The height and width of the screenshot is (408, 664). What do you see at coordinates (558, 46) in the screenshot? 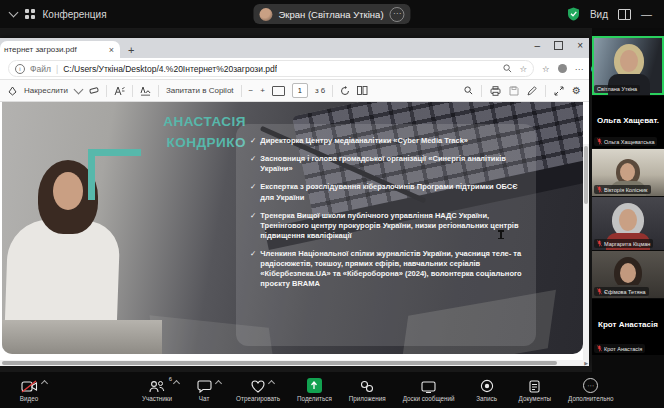
I see `window-restore-button` at bounding box center [558, 46].